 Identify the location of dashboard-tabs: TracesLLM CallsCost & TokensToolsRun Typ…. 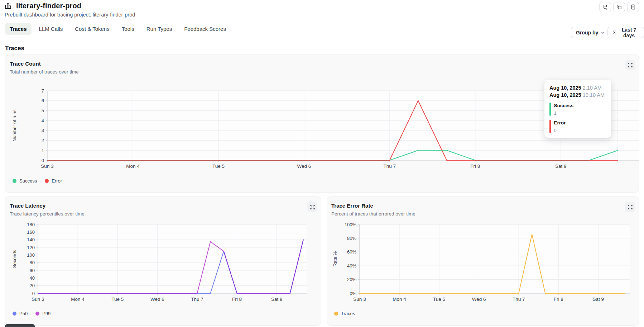
(118, 29).